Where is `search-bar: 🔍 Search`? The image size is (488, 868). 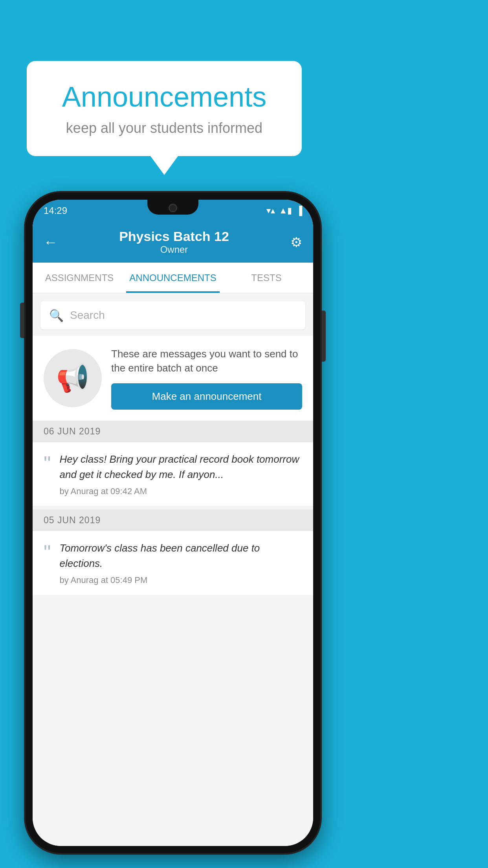
search-bar: 🔍 Search is located at coordinates (173, 315).